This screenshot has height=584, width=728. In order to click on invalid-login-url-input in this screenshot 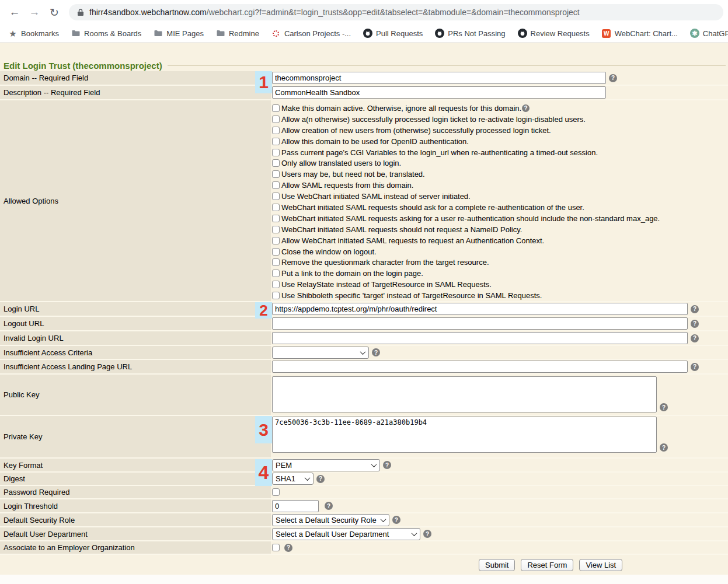, I will do `click(480, 338)`.